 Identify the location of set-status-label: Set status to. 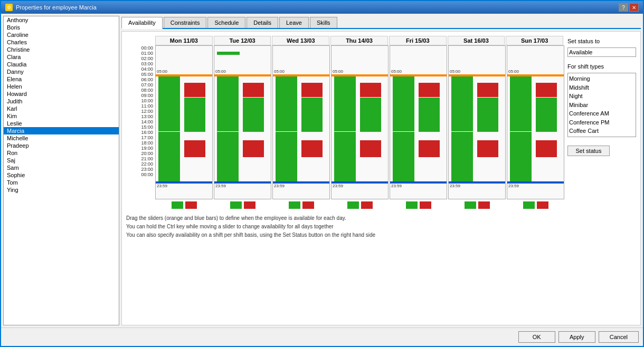
(602, 41).